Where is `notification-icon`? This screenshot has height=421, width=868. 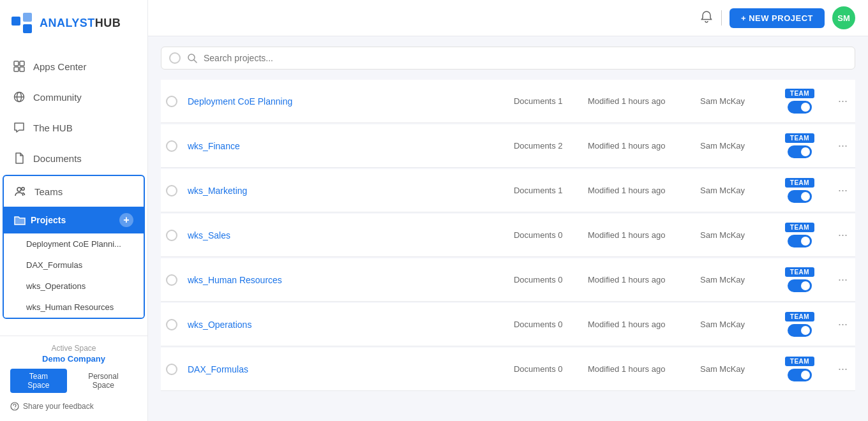 notification-icon is located at coordinates (707, 18).